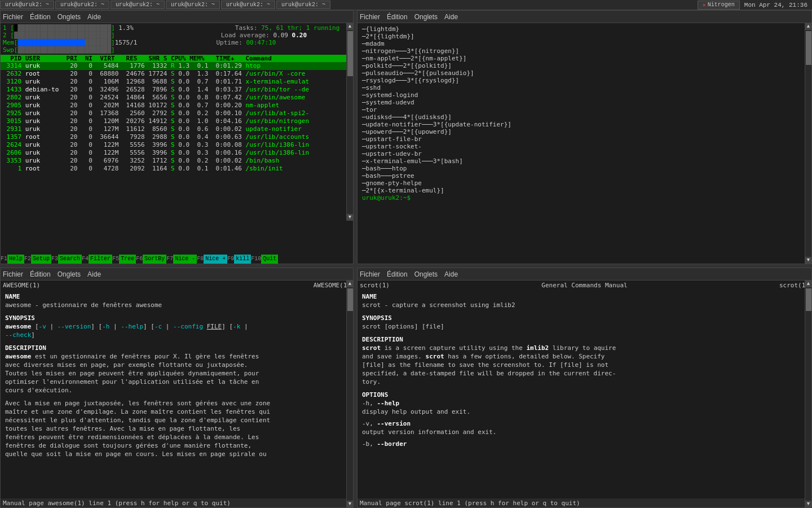 The image size is (812, 508). Describe the element at coordinates (177, 412) in the screenshot. I see `desc-para2-2: maître et une zone d'empilage. La zone m…` at that location.